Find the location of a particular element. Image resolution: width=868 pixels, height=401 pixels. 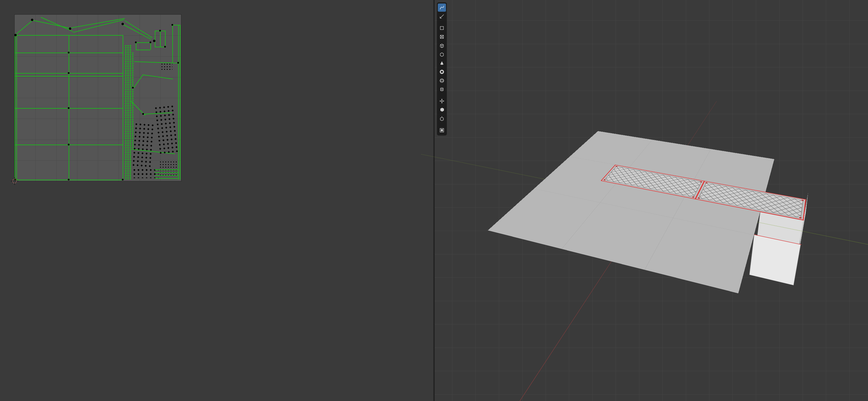

tool-inset is located at coordinates (442, 130).